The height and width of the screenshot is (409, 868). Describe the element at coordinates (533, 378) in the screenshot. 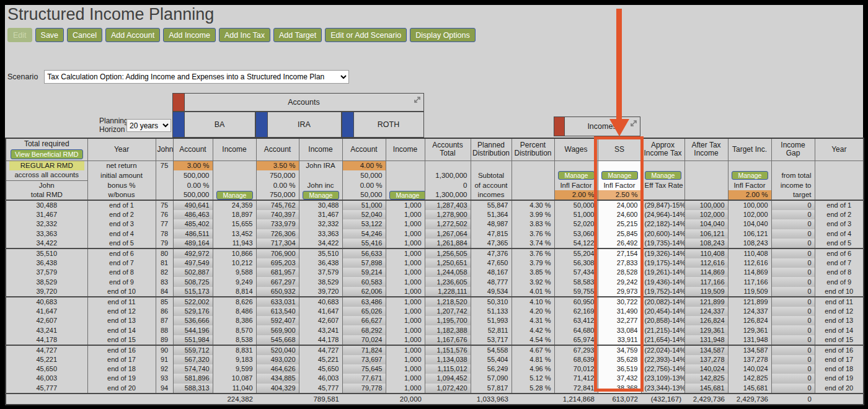

I see `table-cell: 5.12 %` at that location.